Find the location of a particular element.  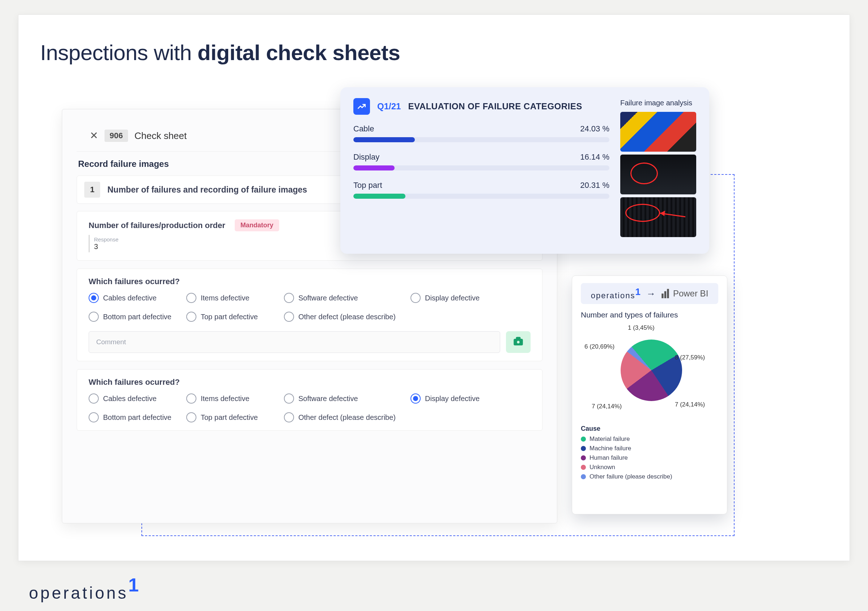

eval-quarter: Q1/21 is located at coordinates (389, 107).